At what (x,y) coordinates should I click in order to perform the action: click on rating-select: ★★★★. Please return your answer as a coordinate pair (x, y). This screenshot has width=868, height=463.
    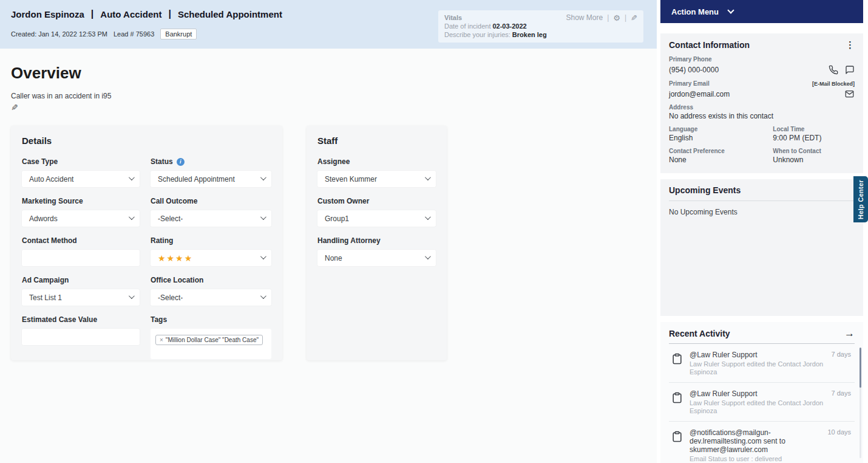
    Looking at the image, I should click on (211, 258).